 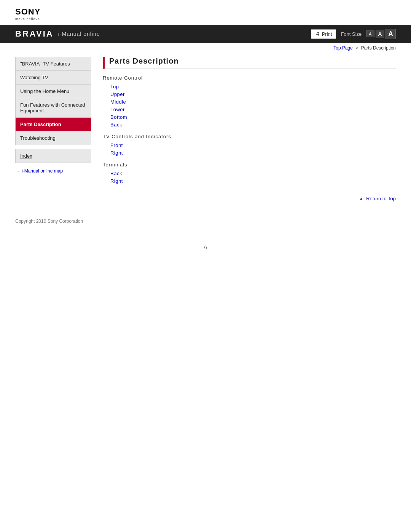 What do you see at coordinates (362, 199) in the screenshot?
I see `triangle-up-icon: ▲` at bounding box center [362, 199].